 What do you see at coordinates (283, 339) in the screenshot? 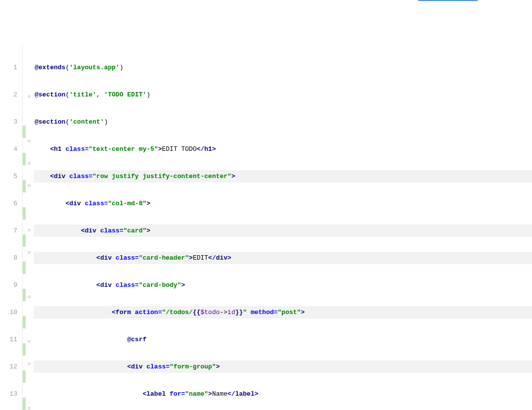
I see `code-line: @csrf` at bounding box center [283, 339].